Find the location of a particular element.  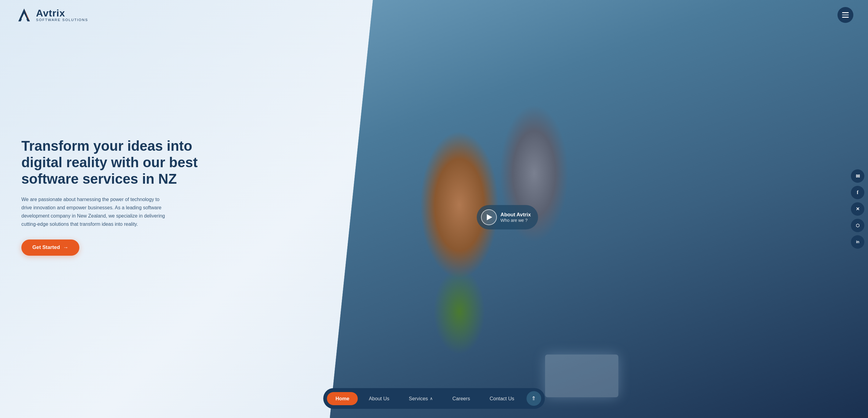

nav-home-label: Home is located at coordinates (342, 398).